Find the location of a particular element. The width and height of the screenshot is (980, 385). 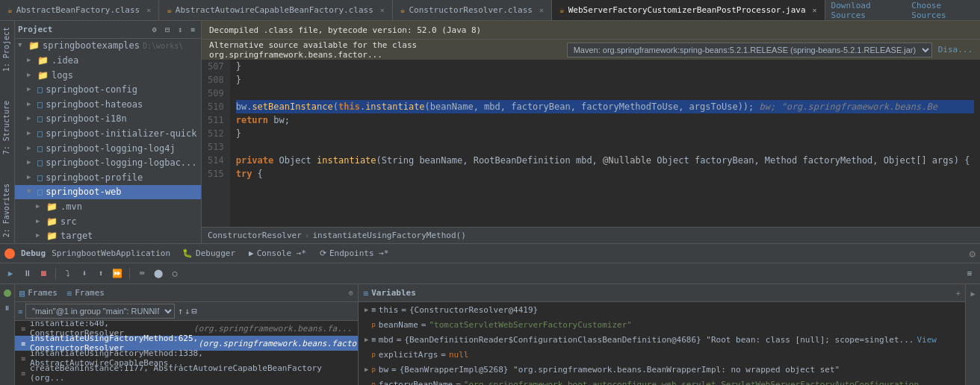

var-item-this: ▶ ⊞ this = {ConstructorResolver@4419} is located at coordinates (662, 310).